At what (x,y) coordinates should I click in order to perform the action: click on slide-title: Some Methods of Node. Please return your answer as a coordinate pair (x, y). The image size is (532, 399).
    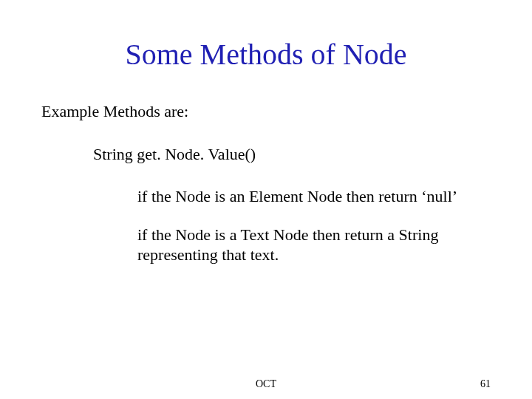
    Looking at the image, I should click on (266, 55).